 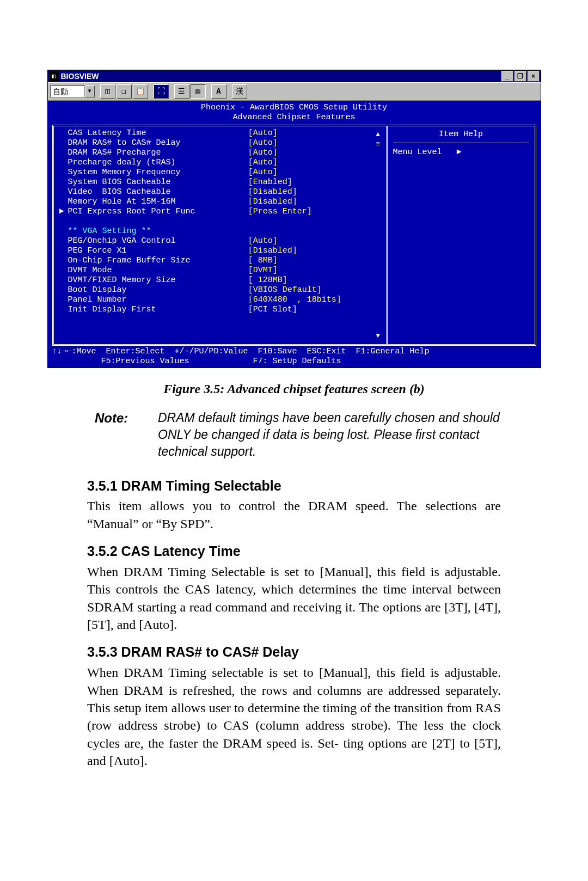 I want to click on setting-label: DVMT/FIXED Memory Size, so click(x=158, y=280).